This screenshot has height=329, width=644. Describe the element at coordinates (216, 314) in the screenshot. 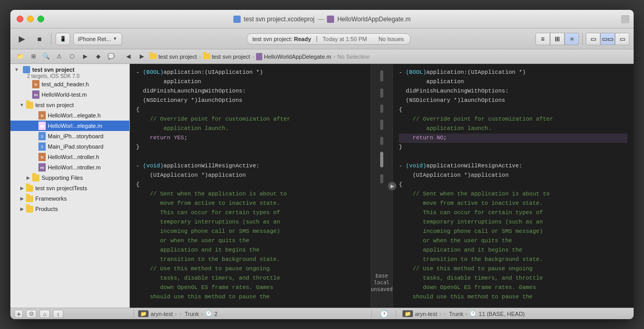

I see `left-revision: 2` at that location.